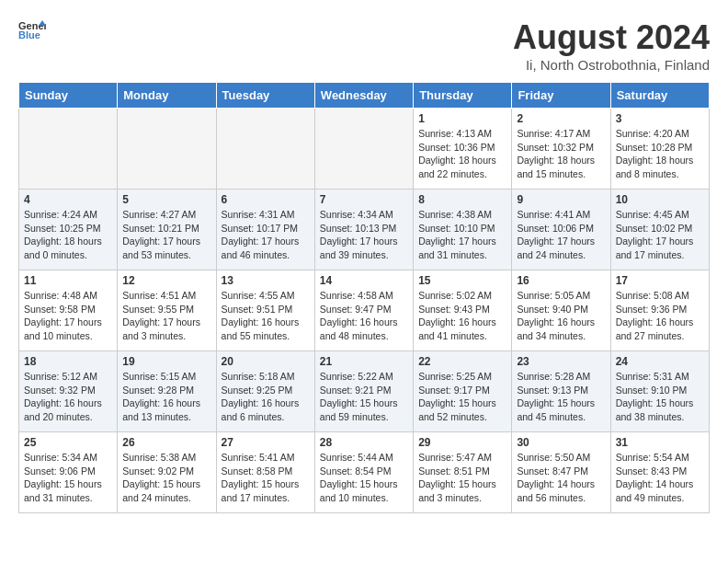 Image resolution: width=728 pixels, height=563 pixels. Describe the element at coordinates (166, 397) in the screenshot. I see `day-info: Sunrise: 5:15 AM Sunset: 9:28 PM Dayligh…` at that location.